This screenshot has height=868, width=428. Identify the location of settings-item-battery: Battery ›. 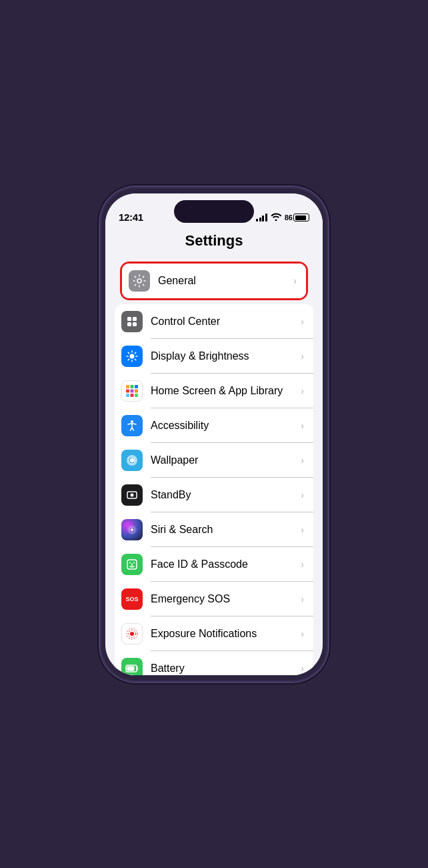
(214, 663).